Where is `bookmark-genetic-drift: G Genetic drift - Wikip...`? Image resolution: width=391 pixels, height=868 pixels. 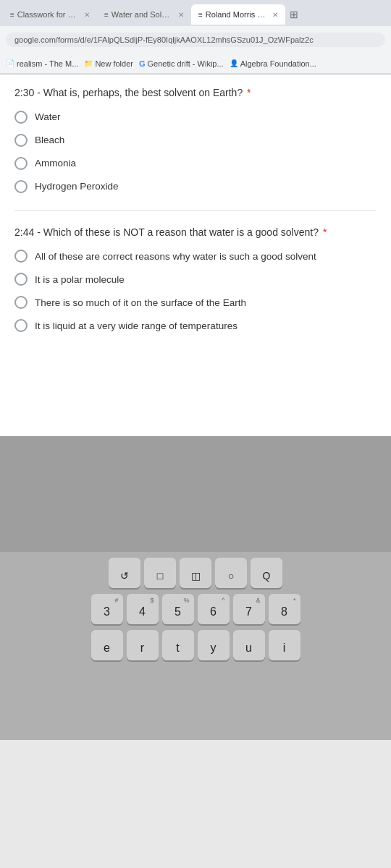
bookmark-genetic-drift: G Genetic drift - Wikip... is located at coordinates (181, 64).